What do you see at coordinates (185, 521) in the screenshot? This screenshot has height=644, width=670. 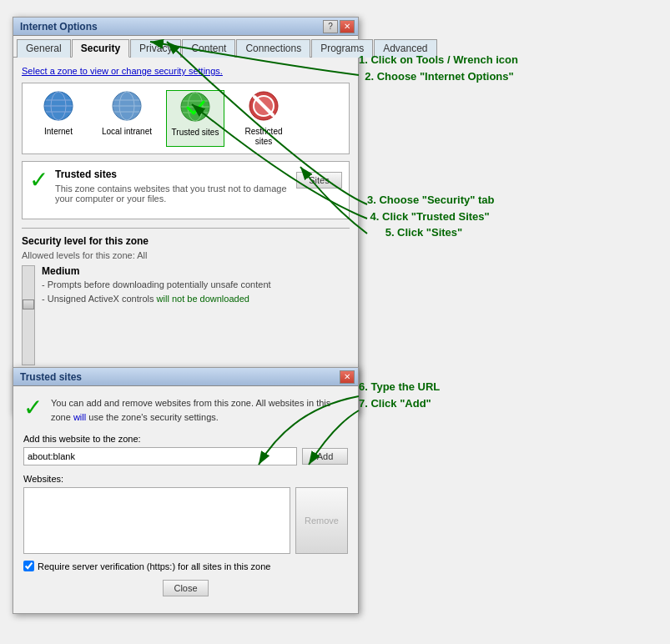 I see `websites-area: Remove` at bounding box center [185, 521].